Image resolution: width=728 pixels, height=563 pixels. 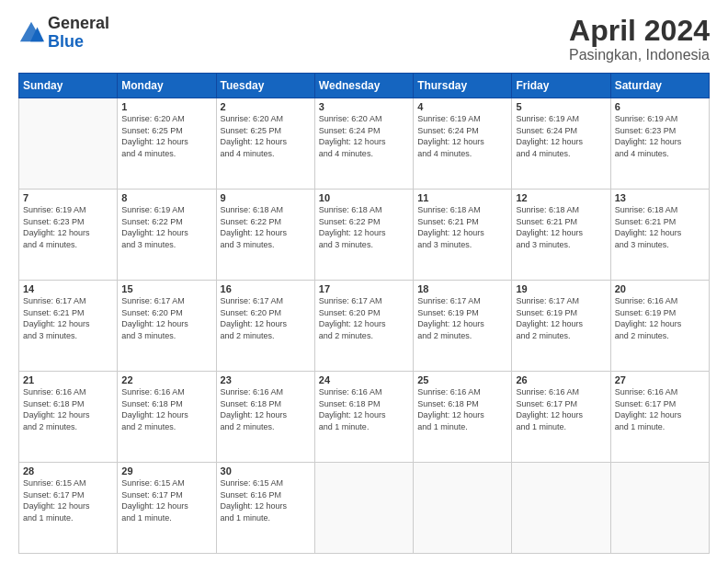 I want to click on day-number: 5, so click(x=561, y=107).